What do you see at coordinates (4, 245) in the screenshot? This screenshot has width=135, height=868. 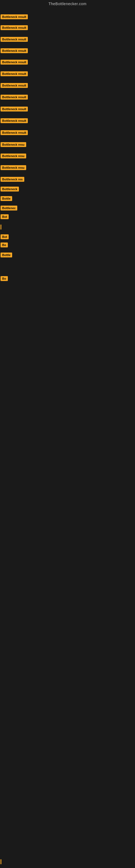 I see `bottleneck-badge-22: Bo` at bounding box center [4, 245].